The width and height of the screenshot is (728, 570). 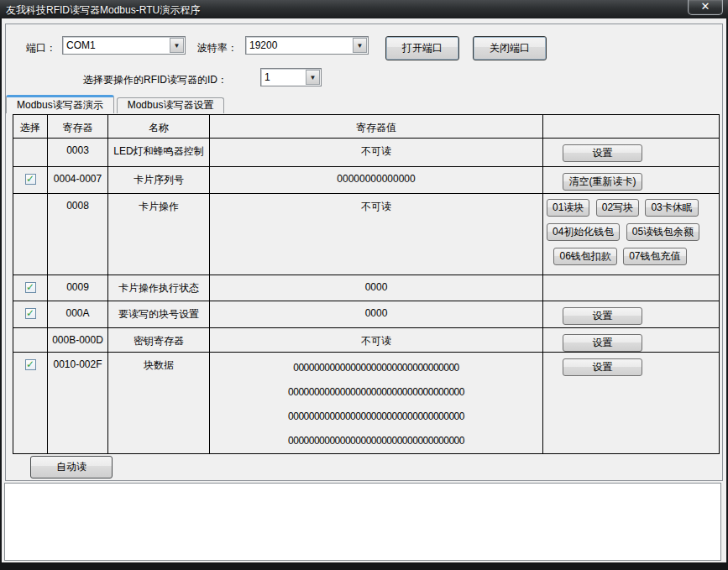 What do you see at coordinates (78, 153) in the screenshot?
I see `register-cell: 0003` at bounding box center [78, 153].